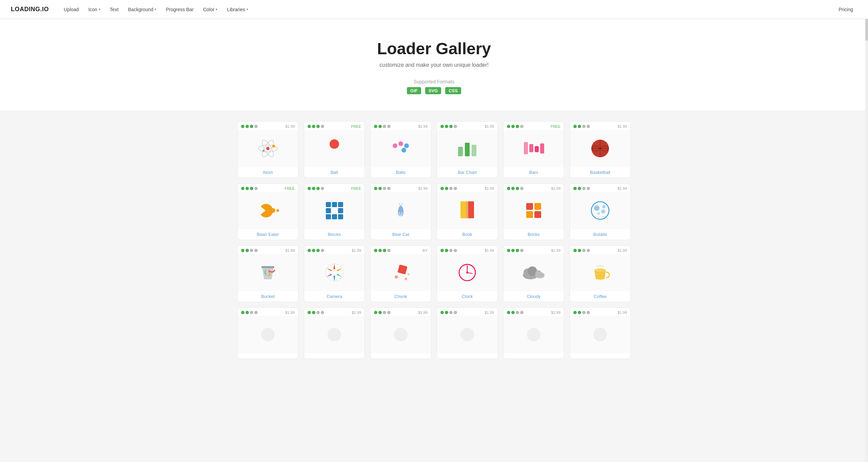 This screenshot has width=868, height=462. I want to click on card-blocks: FREE Blocks, so click(334, 212).